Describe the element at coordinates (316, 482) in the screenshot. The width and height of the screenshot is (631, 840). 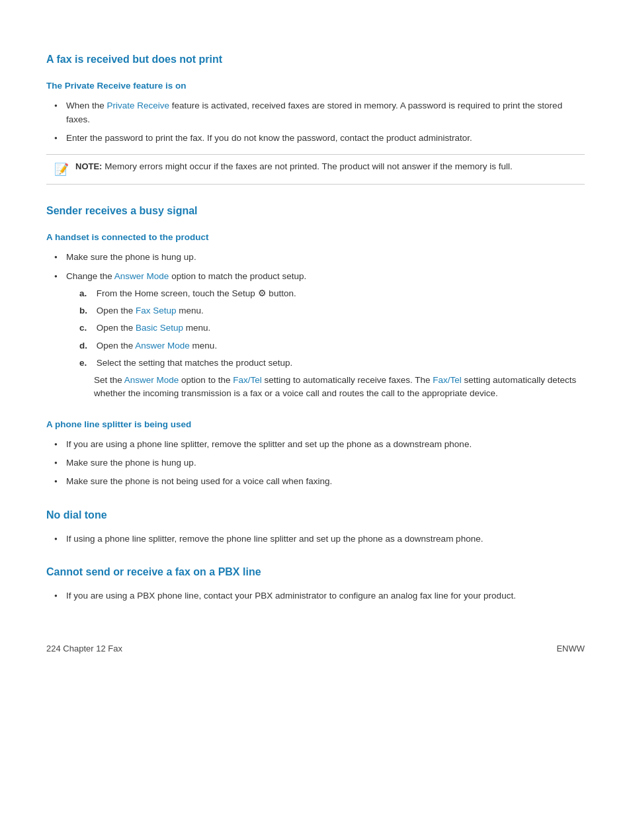
I see `list-item: Make sure the phone is not being used fo…` at that location.